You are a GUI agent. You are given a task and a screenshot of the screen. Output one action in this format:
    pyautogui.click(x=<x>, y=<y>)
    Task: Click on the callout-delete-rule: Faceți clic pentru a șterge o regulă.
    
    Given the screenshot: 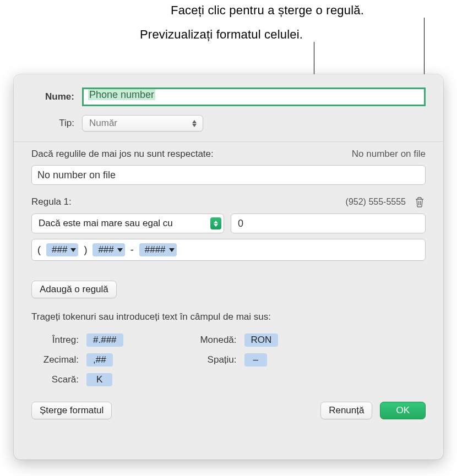 What is the action you would take?
    pyautogui.click(x=268, y=10)
    